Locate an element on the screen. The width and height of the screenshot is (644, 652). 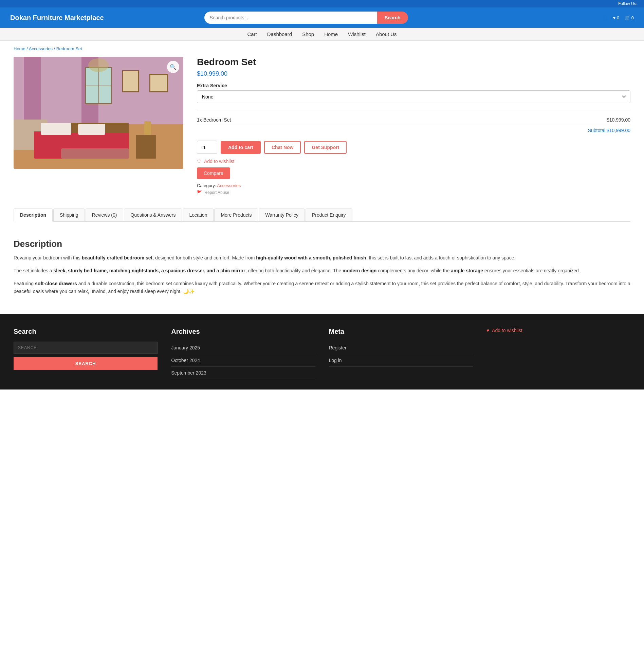
subtotal-value: $10,999.00 is located at coordinates (619, 130).